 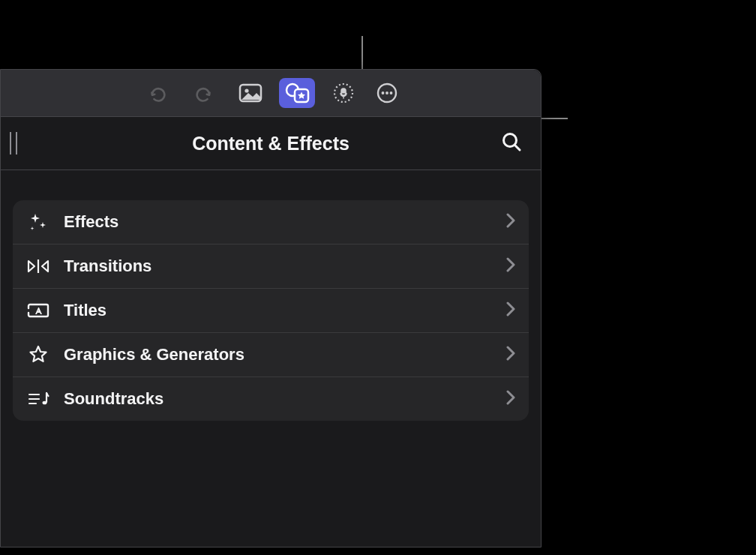 I want to click on ellipsis-circle-icon, so click(x=387, y=93).